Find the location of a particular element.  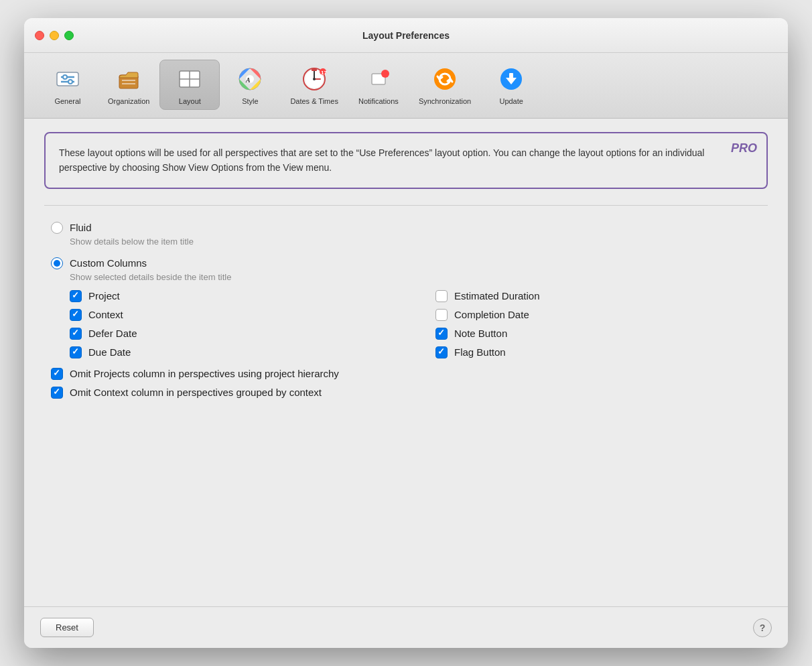

checkbox-row-estimated-duration: Estimated Duration is located at coordinates (598, 296).